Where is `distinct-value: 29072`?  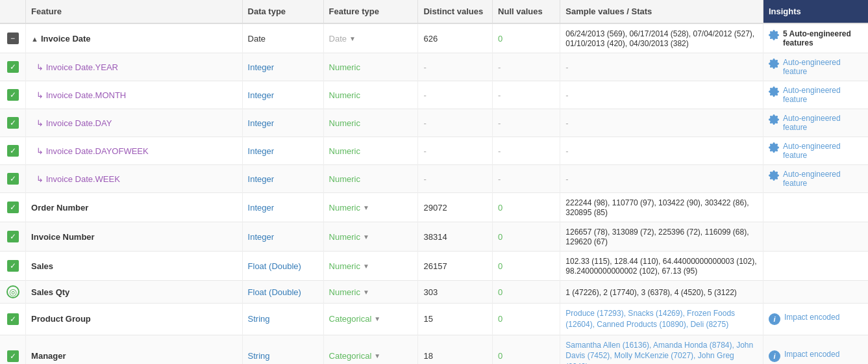 distinct-value: 29072 is located at coordinates (435, 208).